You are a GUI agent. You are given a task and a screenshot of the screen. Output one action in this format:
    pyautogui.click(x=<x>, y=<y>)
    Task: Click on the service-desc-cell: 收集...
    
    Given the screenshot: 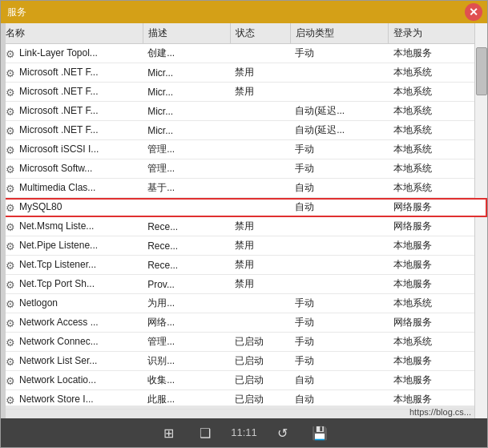 What is the action you would take?
    pyautogui.click(x=186, y=381)
    